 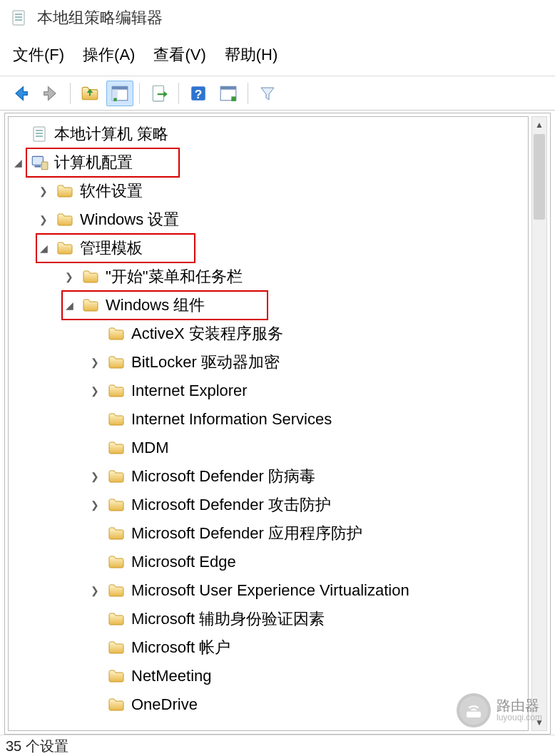 I want to click on tree-item: ❯BitLocker 驱动器加密, so click(x=269, y=362).